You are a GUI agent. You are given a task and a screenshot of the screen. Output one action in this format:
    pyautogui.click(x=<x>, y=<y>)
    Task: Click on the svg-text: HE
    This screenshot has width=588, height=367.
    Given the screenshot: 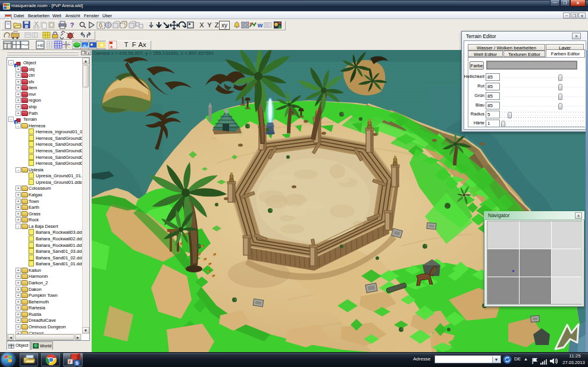 What is the action you would take?
    pyautogui.click(x=40, y=45)
    